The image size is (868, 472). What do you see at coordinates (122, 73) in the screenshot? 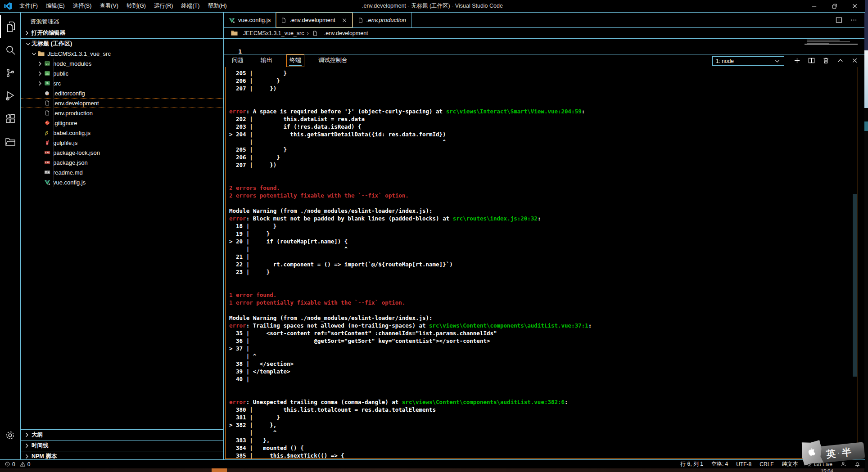
I see `tree-item: public` at bounding box center [122, 73].